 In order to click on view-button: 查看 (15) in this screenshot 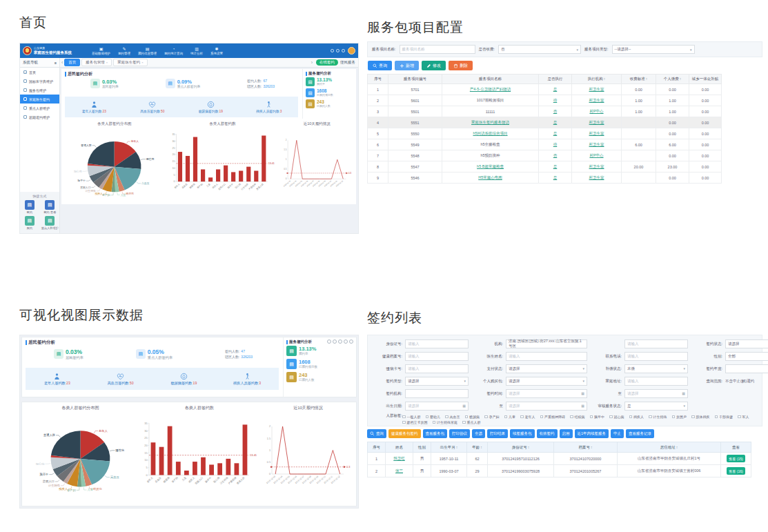, I will do `click(736, 458)`.